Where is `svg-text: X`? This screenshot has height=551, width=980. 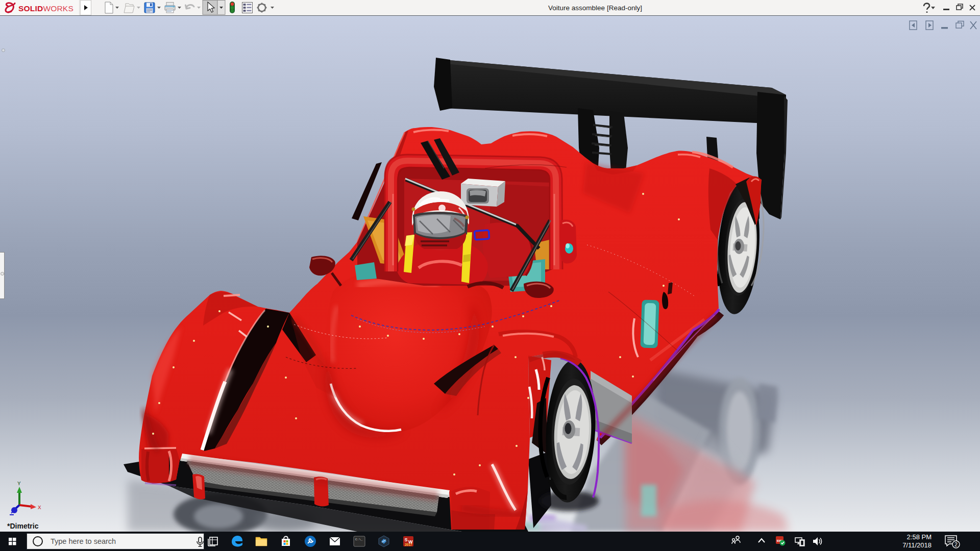 svg-text: X is located at coordinates (40, 508).